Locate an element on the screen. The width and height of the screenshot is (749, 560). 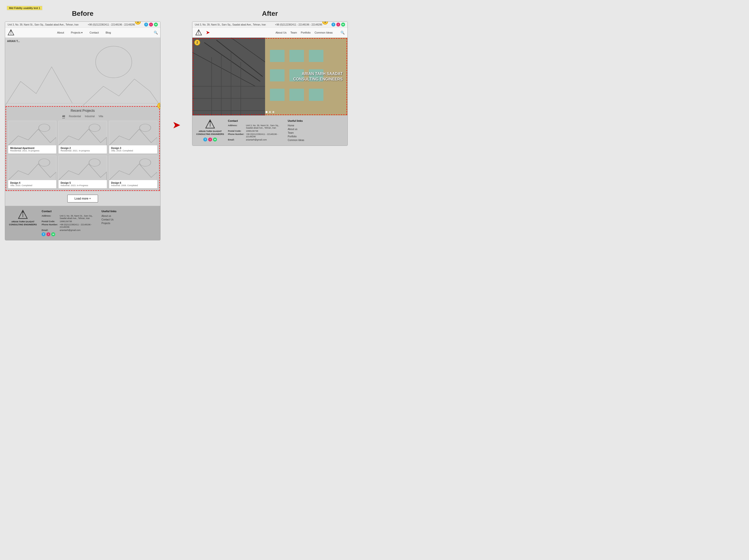
project-name-1: Mirdamad Apartment is located at coordinates (32, 148).